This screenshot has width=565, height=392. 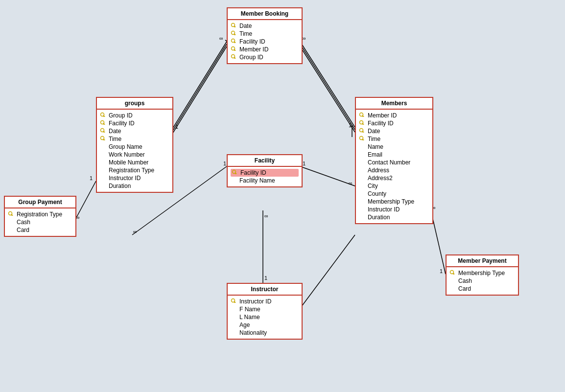 I want to click on instructor-body: Instructor ID F Name L Name Age National…, so click(x=264, y=317).